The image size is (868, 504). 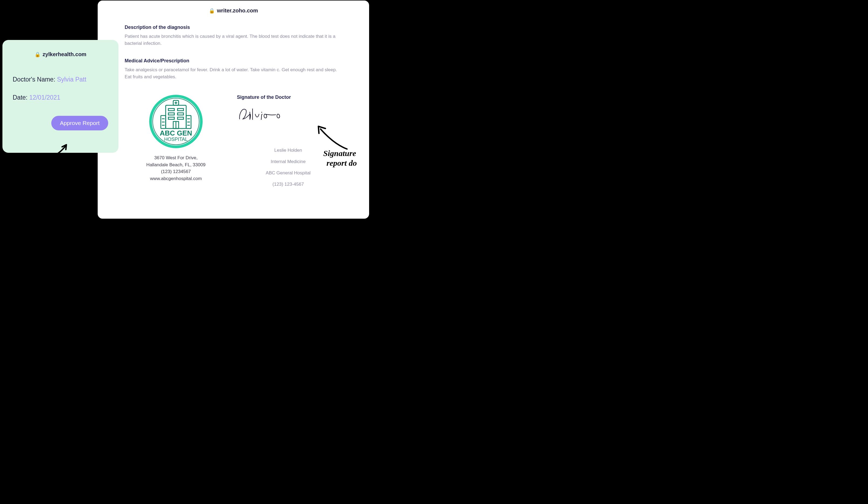 I want to click on date-value: 12/01/2021, so click(x=45, y=98).